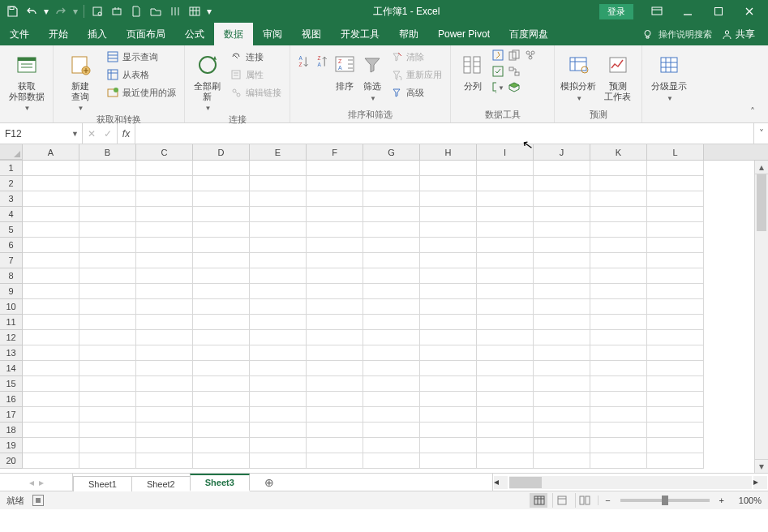 The width and height of the screenshot is (768, 532). I want to click on sheet-tab: Sheet2, so click(161, 483).